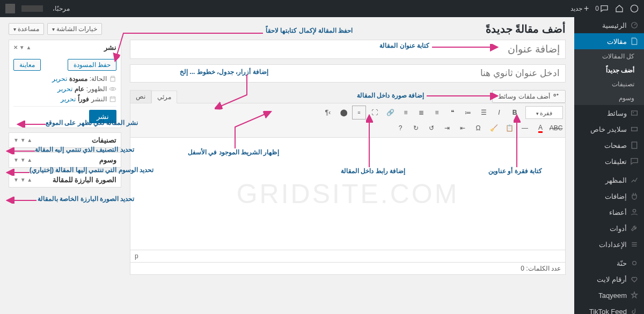 This screenshot has height=314, width=644. I want to click on new-content-link: + جديد, so click(580, 9).